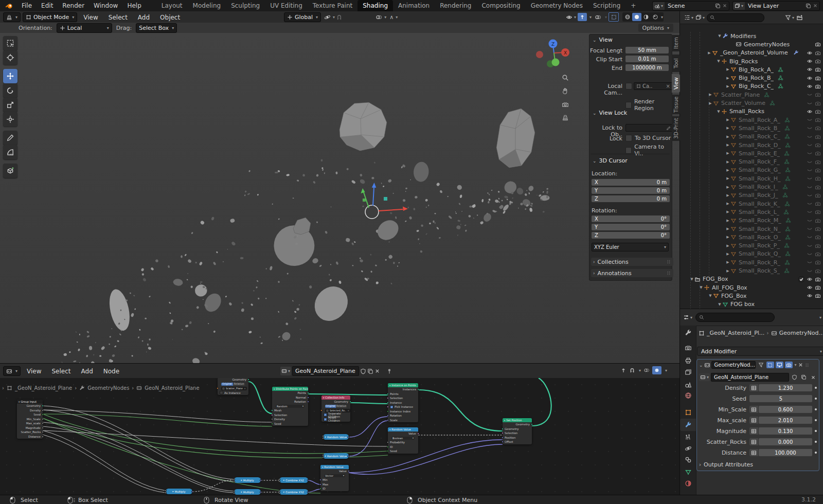 Image resolution: width=823 pixels, height=504 pixels. I want to click on eye-icon, so click(810, 86).